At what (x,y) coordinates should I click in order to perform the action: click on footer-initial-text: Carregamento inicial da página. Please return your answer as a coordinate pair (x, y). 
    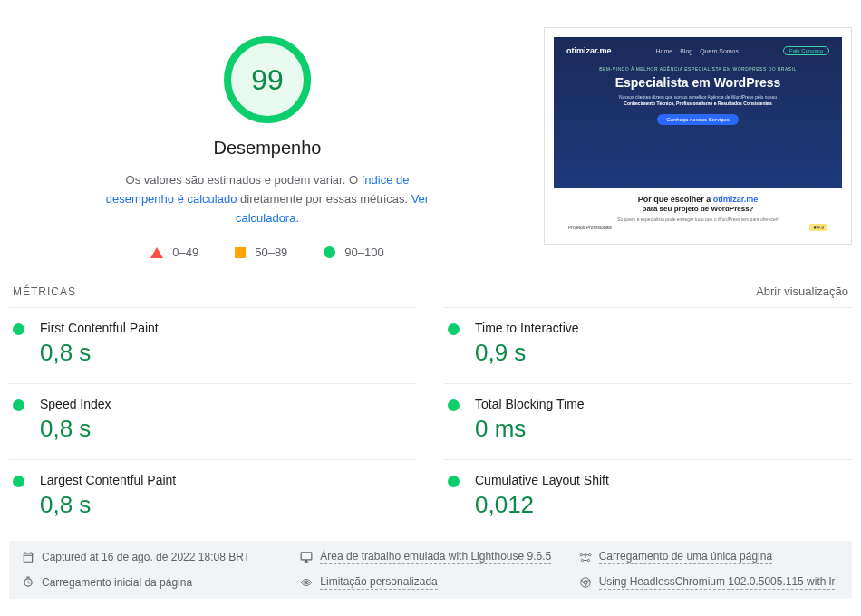
    Looking at the image, I should click on (117, 582).